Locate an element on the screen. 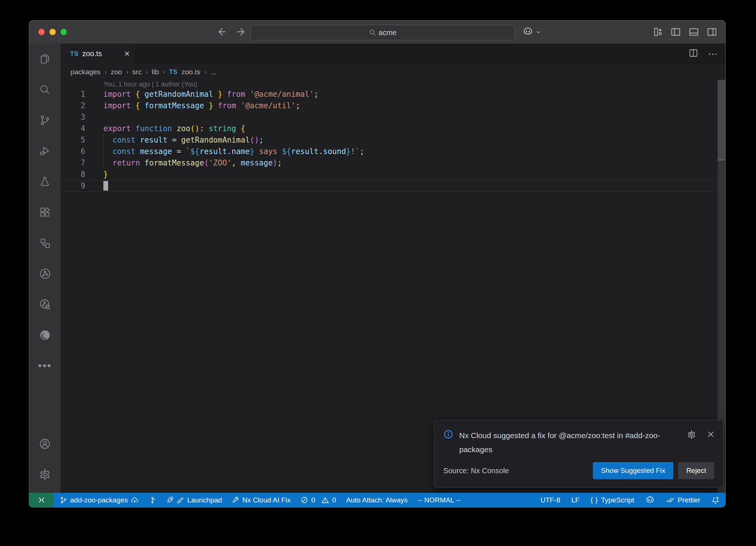  tab-close-icon: ✕ is located at coordinates (127, 54).